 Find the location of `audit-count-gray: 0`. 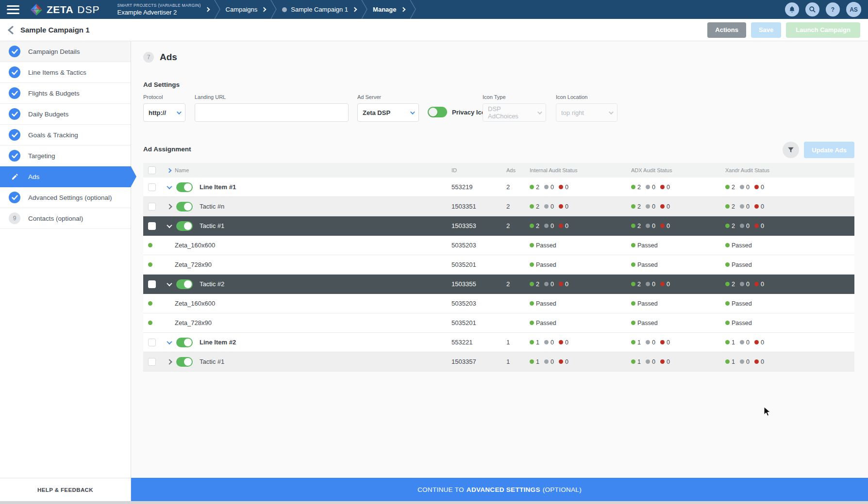

audit-count-gray: 0 is located at coordinates (549, 362).